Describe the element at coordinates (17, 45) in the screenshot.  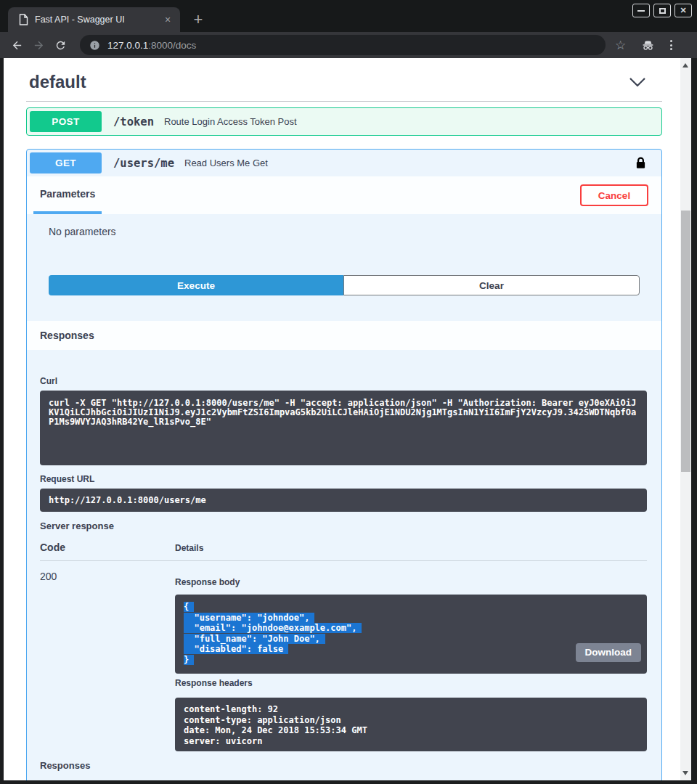
I see `back-icon` at that location.